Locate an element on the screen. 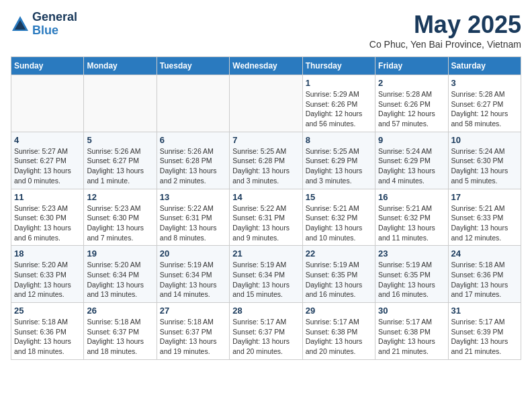 The image size is (532, 411). calendar-cell: 29Sunrise: 5:17 AM Sunset: 6:38 PM Dayli… is located at coordinates (339, 332).